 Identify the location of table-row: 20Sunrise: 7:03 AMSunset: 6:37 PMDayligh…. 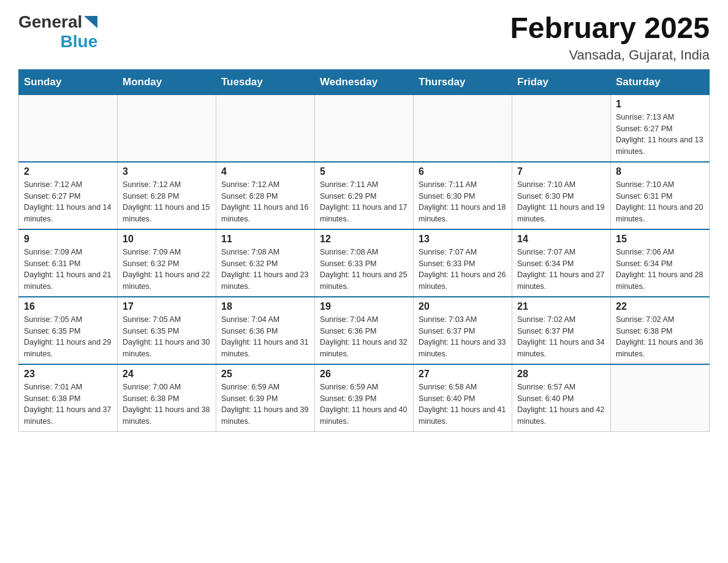
(463, 331).